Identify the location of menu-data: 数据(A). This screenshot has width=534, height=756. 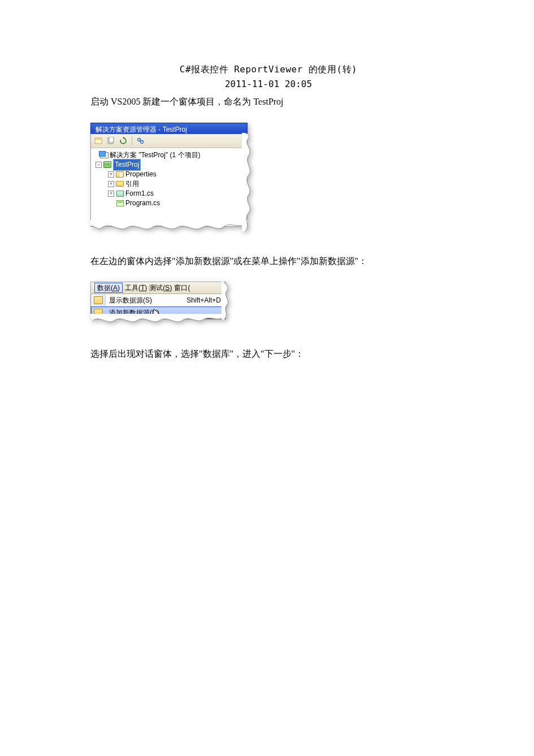
(108, 288).